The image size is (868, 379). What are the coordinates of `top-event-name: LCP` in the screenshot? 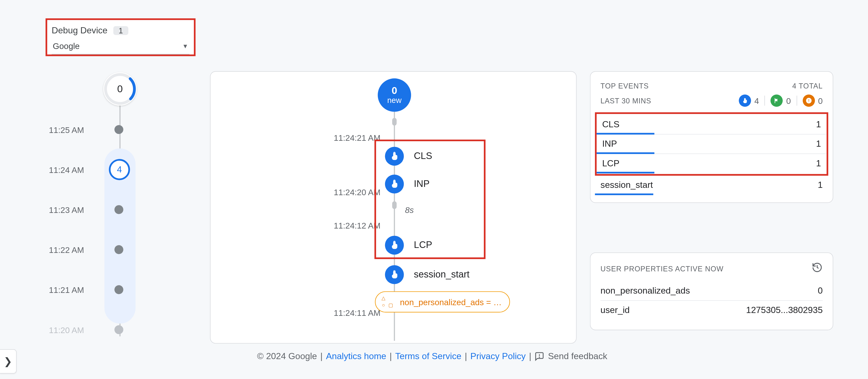 It's located at (611, 164).